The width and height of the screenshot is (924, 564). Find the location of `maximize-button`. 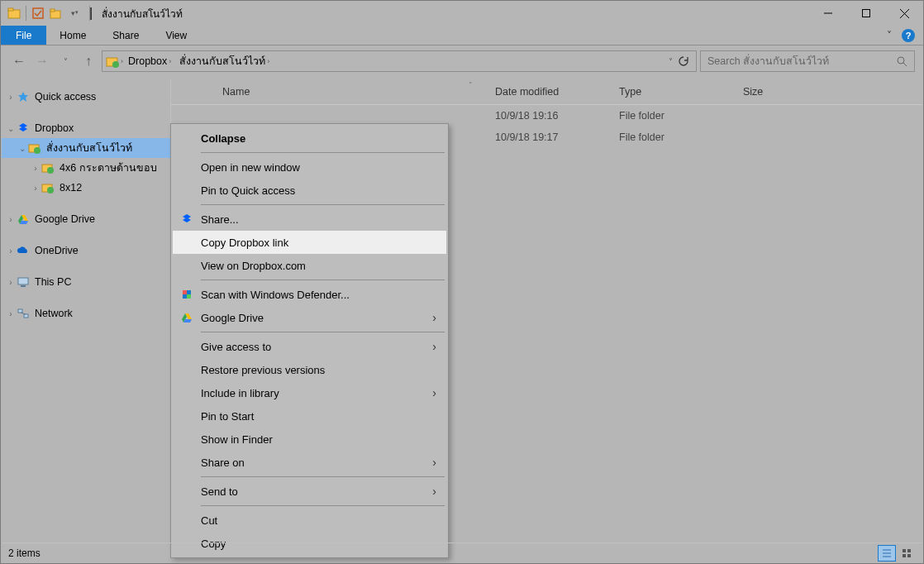

maximize-button is located at coordinates (866, 13).